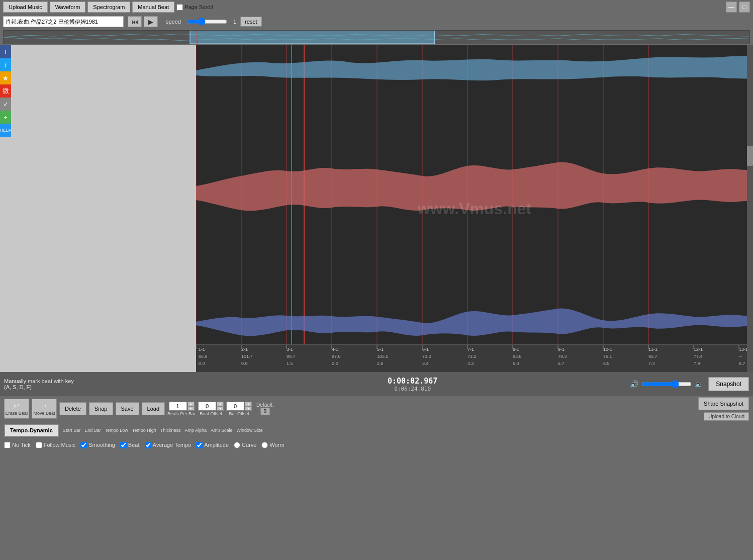 This screenshot has height=560, width=753. Describe the element at coordinates (191, 406) in the screenshot. I see `beats-per-bar-spinners: ▲ ▼` at that location.